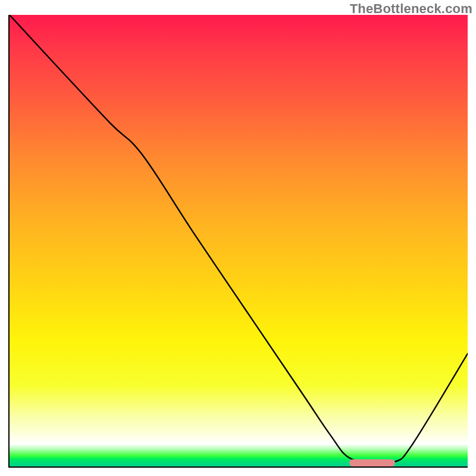 Image resolution: width=476 pixels, height=476 pixels. I want to click on optimal-range-marker, so click(372, 463).